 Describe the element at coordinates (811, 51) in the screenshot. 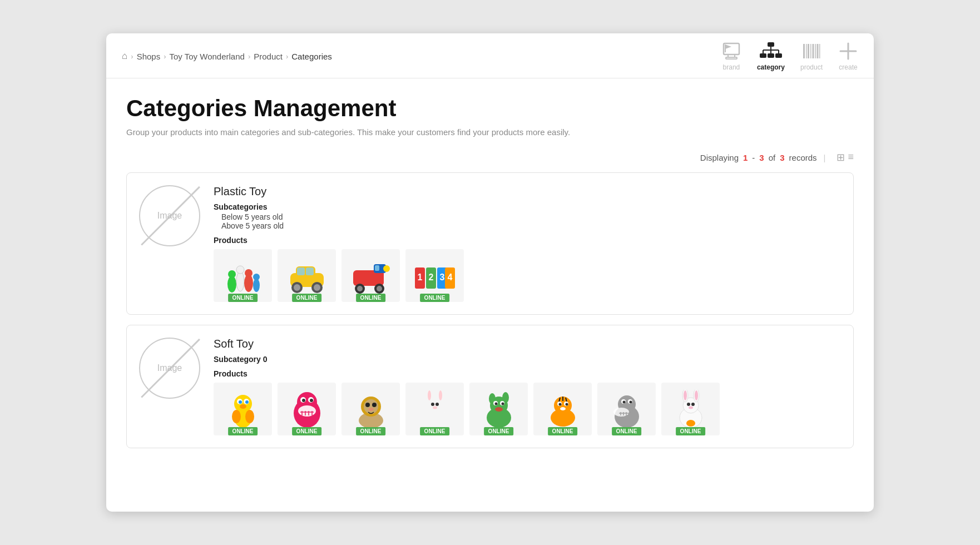

I see `product-icon` at that location.